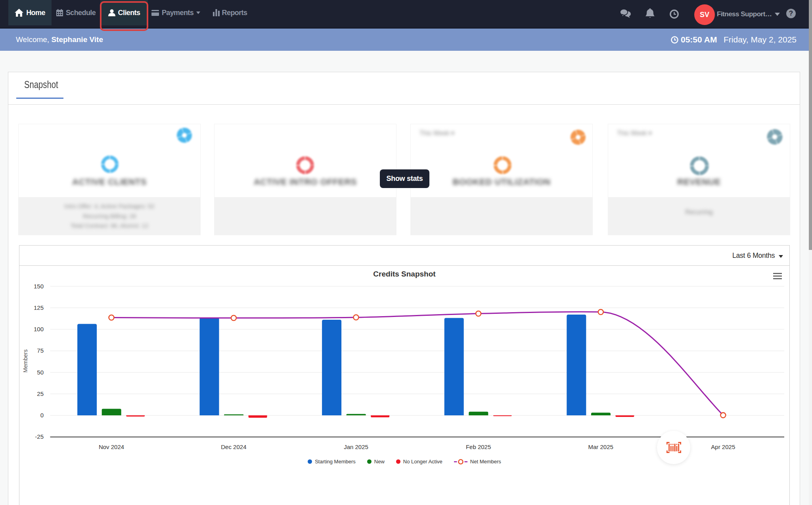  What do you see at coordinates (39, 308) in the screenshot?
I see `svg-text: 125` at bounding box center [39, 308].